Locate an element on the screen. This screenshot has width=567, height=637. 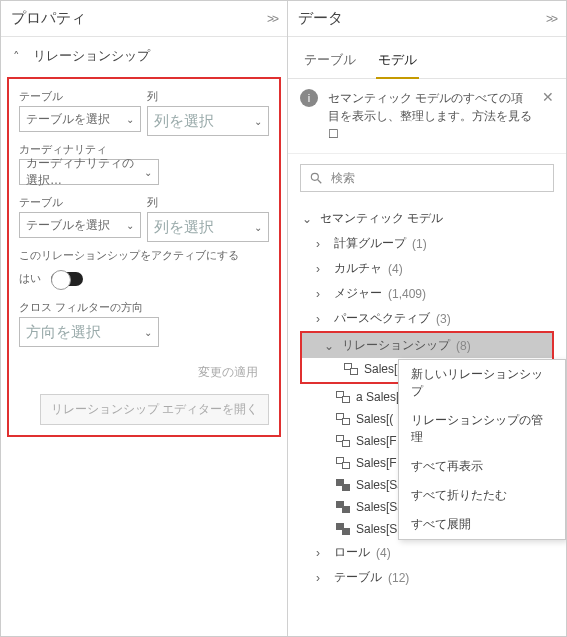
column2-select: 列を選択 ⌄ is located at coordinates (208, 227).